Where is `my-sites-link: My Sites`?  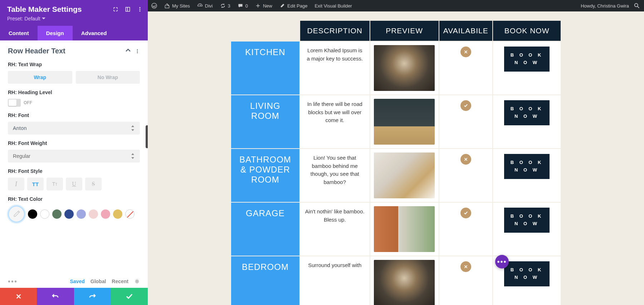 my-sites-link: My Sites is located at coordinates (177, 6).